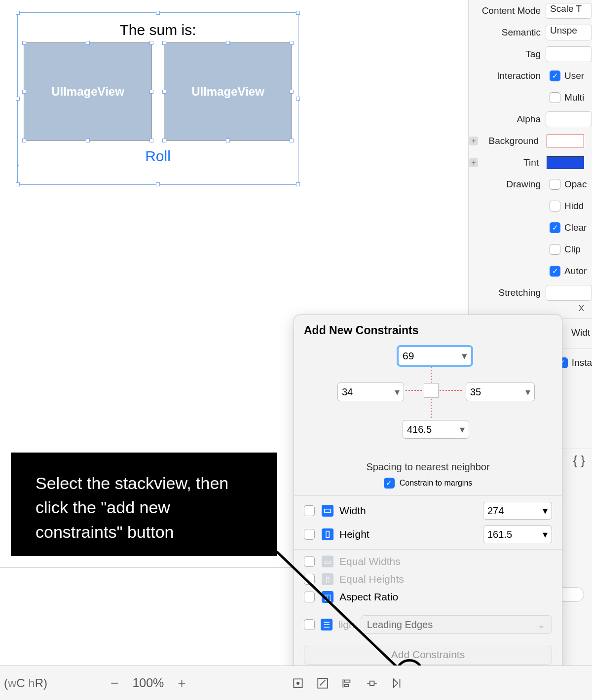  Describe the element at coordinates (132, 508) in the screenshot. I see `callout-text: Select the stackview, then click the "ad…` at that location.